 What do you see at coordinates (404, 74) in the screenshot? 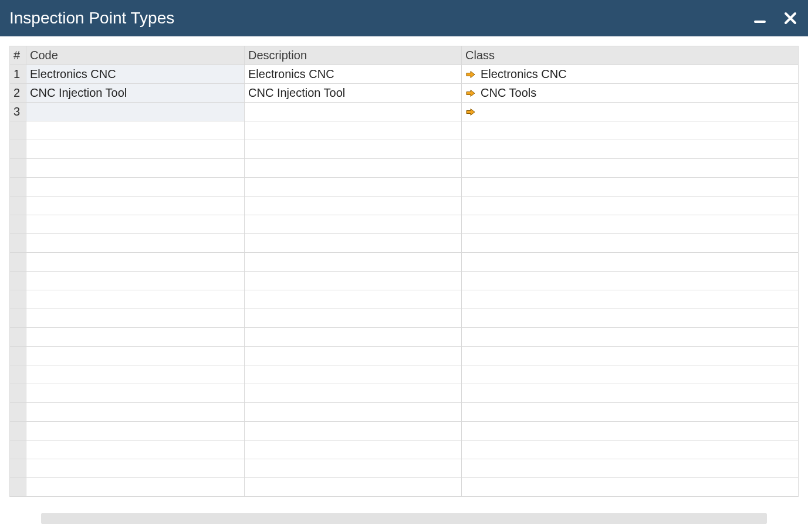
I see `table-row: 1Electronics CNCElectronics CNCElectroni…` at bounding box center [404, 74].